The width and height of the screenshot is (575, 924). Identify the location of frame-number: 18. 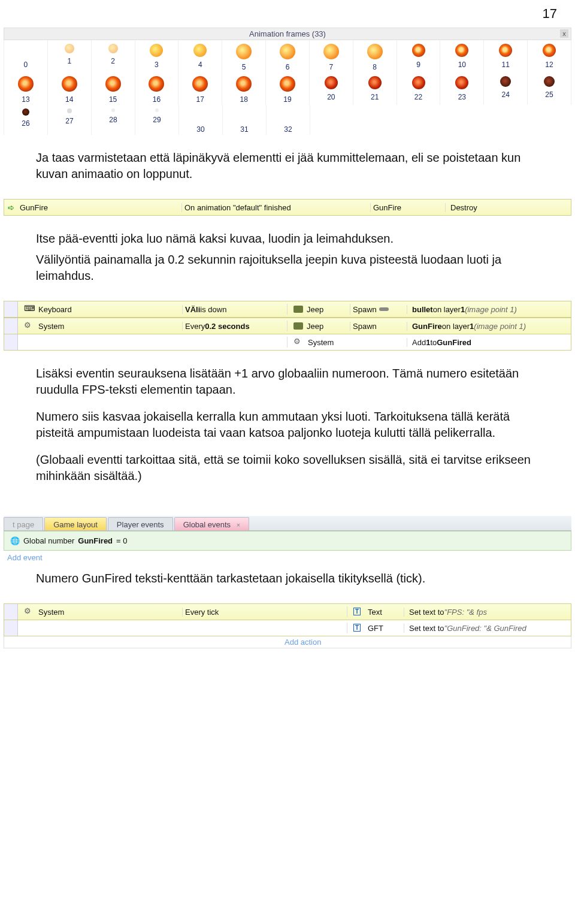
(244, 99).